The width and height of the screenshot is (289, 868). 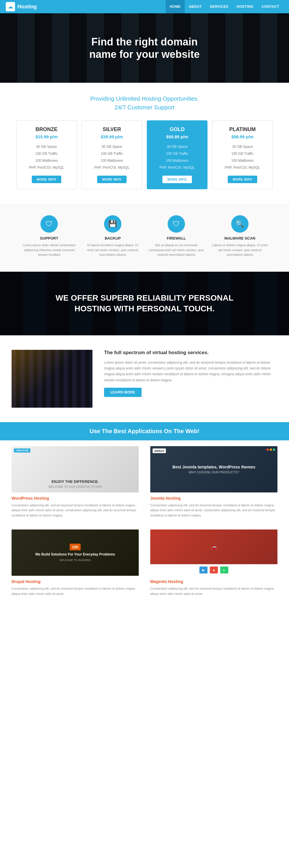 What do you see at coordinates (177, 137) in the screenshot?
I see `gold-price: $59.99 p/m` at bounding box center [177, 137].